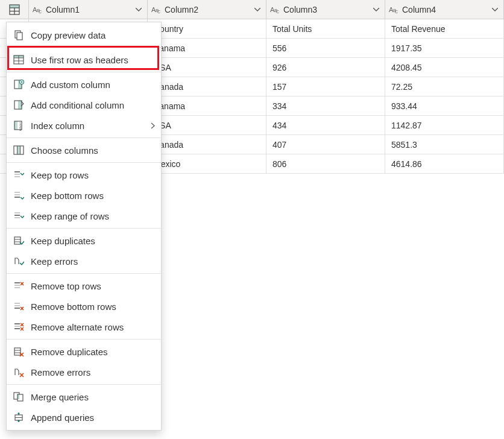 This screenshot has height=439, width=504. I want to click on column4-filter, so click(495, 10).